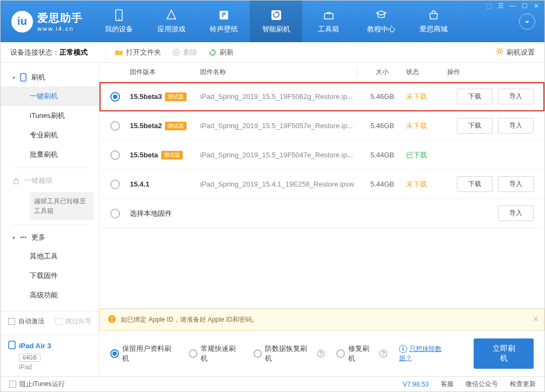 The height and width of the screenshot is (392, 545). I want to click on device-info: iPad Air 3 64GB iPad, so click(50, 356).